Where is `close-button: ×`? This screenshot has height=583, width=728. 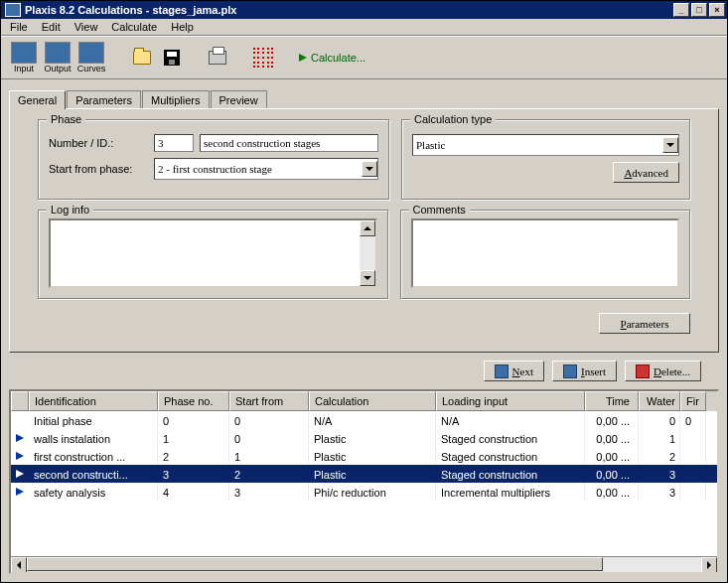 close-button: × is located at coordinates (717, 10).